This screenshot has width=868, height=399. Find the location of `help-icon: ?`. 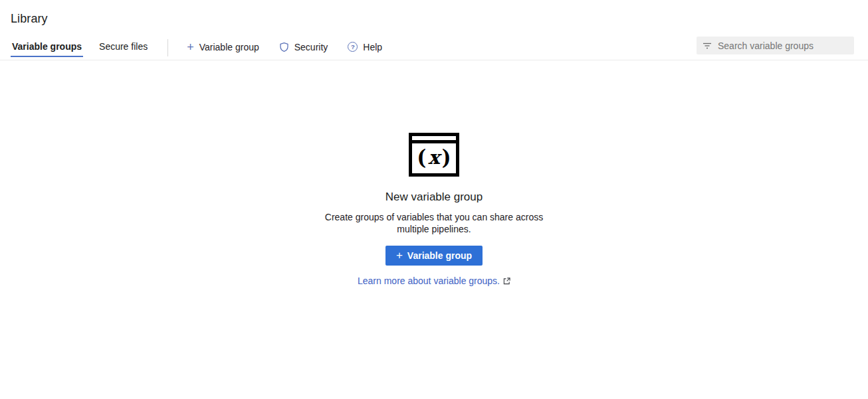

help-icon: ? is located at coordinates (352, 46).